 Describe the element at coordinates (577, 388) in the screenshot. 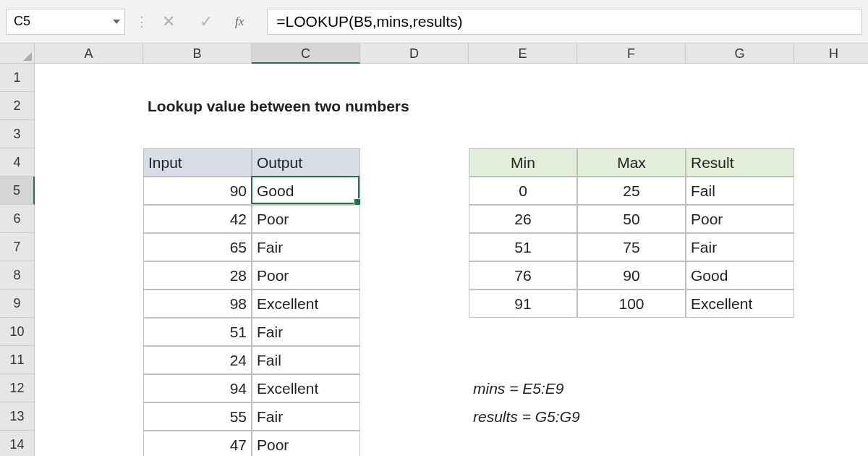

I see `note-mins: mins = E5:E9` at that location.